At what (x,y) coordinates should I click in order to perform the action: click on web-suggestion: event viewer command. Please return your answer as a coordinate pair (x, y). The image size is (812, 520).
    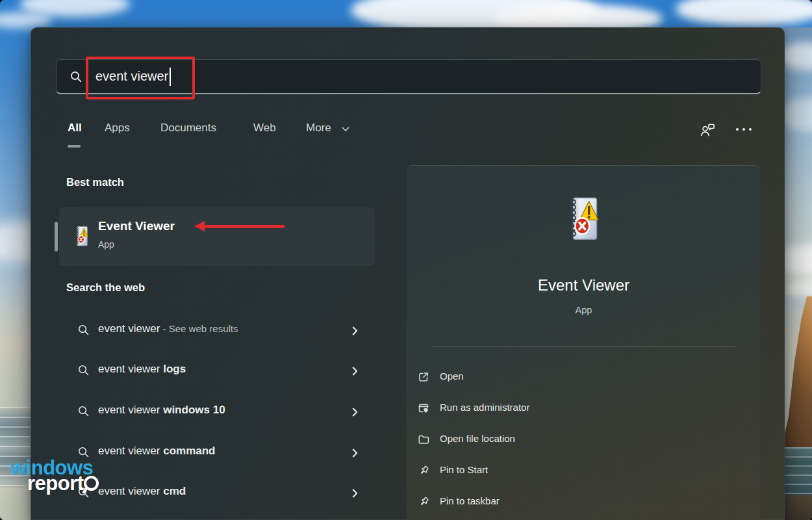
    Looking at the image, I should click on (217, 452).